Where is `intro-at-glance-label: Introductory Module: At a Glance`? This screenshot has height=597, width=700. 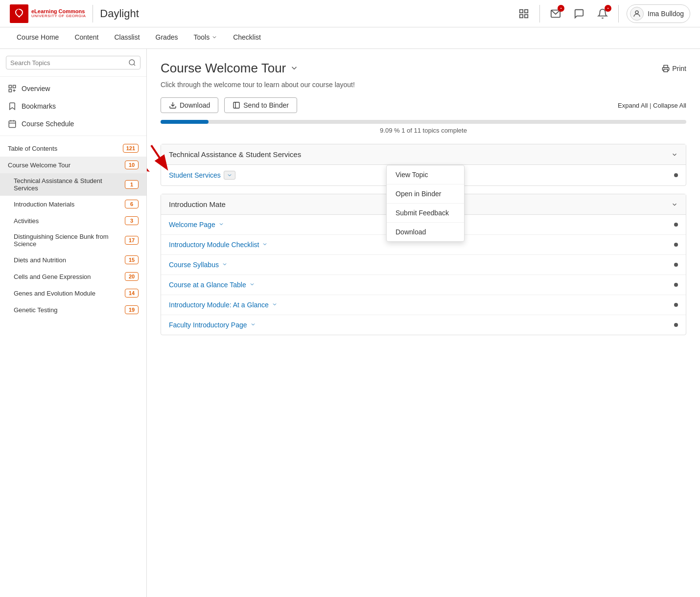
intro-at-glance-label: Introductory Module: At a Glance is located at coordinates (219, 305).